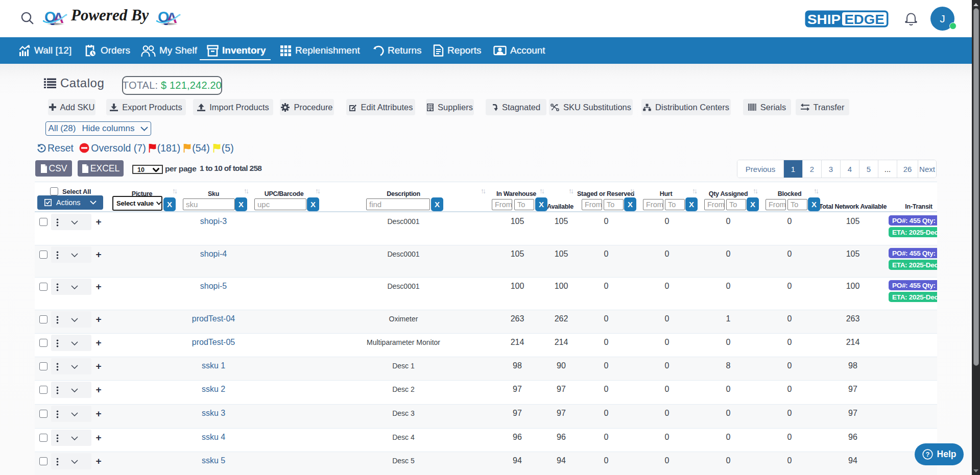 Image resolution: width=980 pixels, height=475 pixels. Describe the element at coordinates (824, 19) in the screenshot. I see `svg-text: SHIP` at that location.